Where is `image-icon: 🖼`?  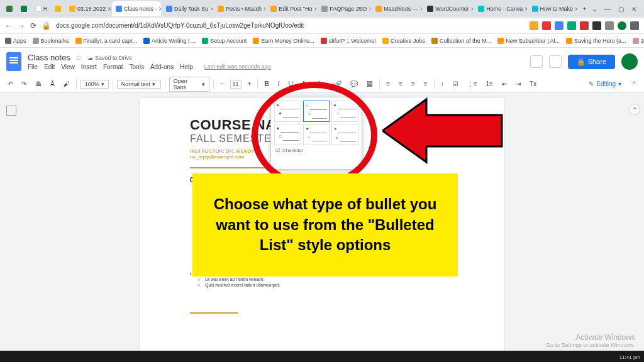 image-icon: 🖼 is located at coordinates (370, 84).